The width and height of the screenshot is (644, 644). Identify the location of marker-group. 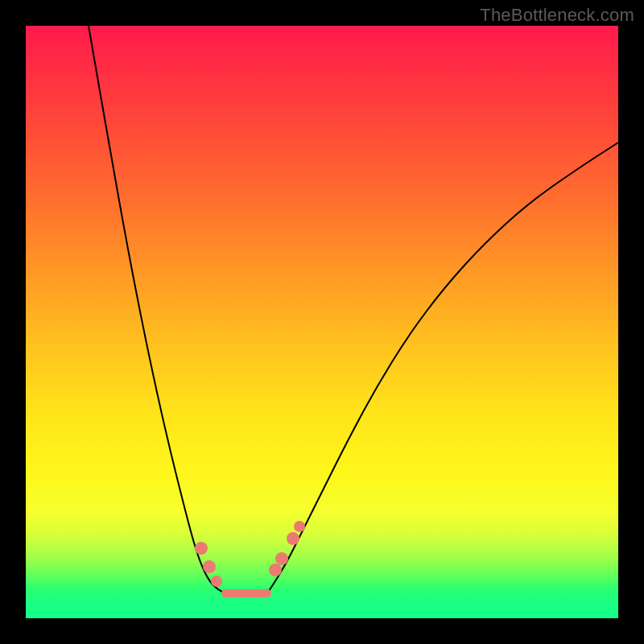
(250, 554).